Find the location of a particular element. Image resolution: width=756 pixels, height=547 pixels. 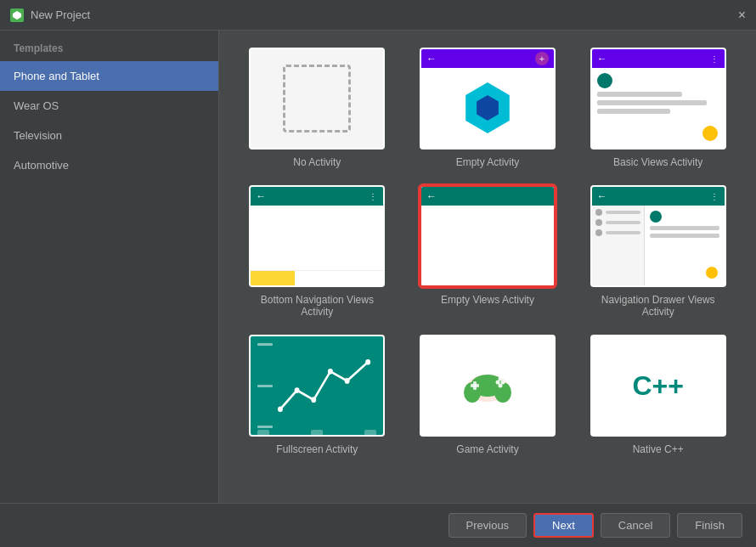

back-arrow-bv: ← is located at coordinates (602, 59).